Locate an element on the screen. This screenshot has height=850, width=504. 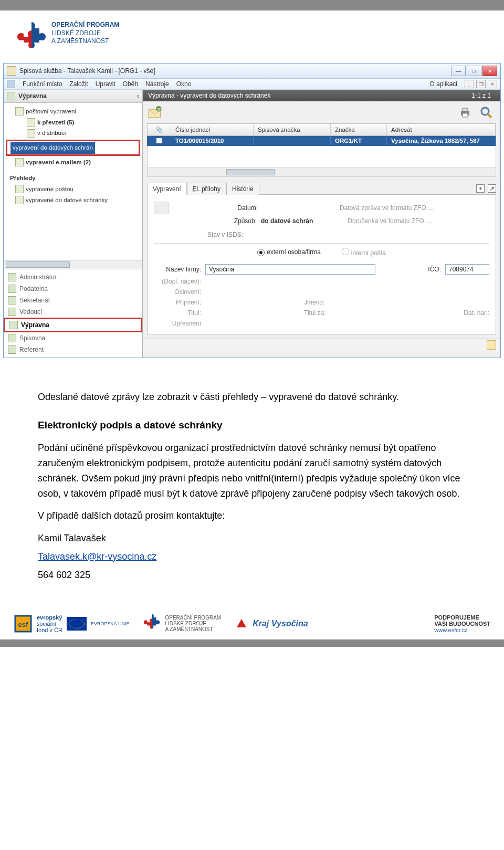
col-spisova-znacka: Spisová značka is located at coordinates (292, 130).